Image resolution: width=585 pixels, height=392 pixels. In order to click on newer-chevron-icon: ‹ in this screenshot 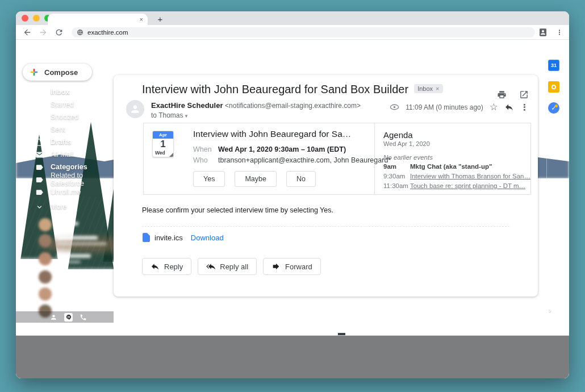, I will do `click(473, 65)`.